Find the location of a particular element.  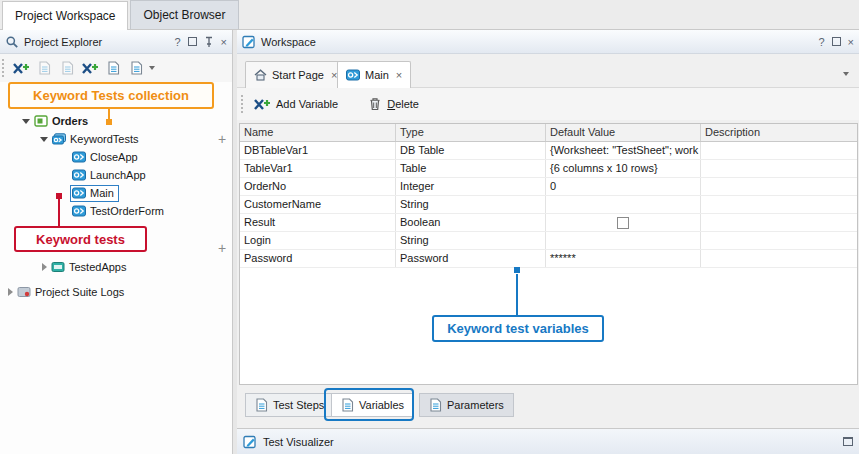

toolbar-dropdown-icon is located at coordinates (152, 68).